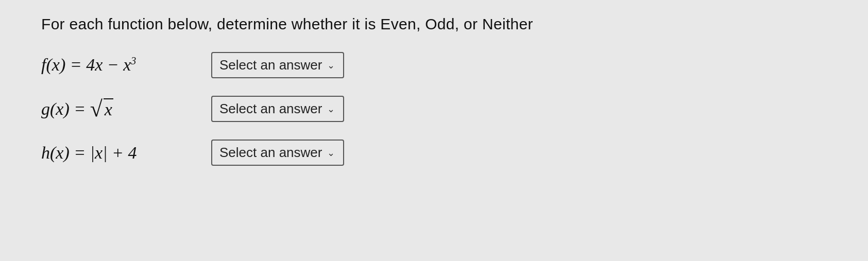 The height and width of the screenshot is (261, 868). I want to click on sqrt-radicand: x, so click(108, 109).